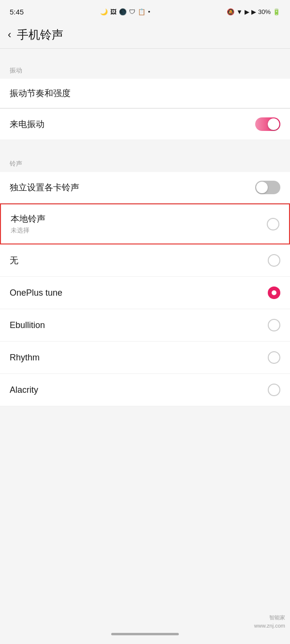 The width and height of the screenshot is (290, 644). Describe the element at coordinates (145, 224) in the screenshot. I see `local-ringtone-item: 本地铃声 未选择` at that location.